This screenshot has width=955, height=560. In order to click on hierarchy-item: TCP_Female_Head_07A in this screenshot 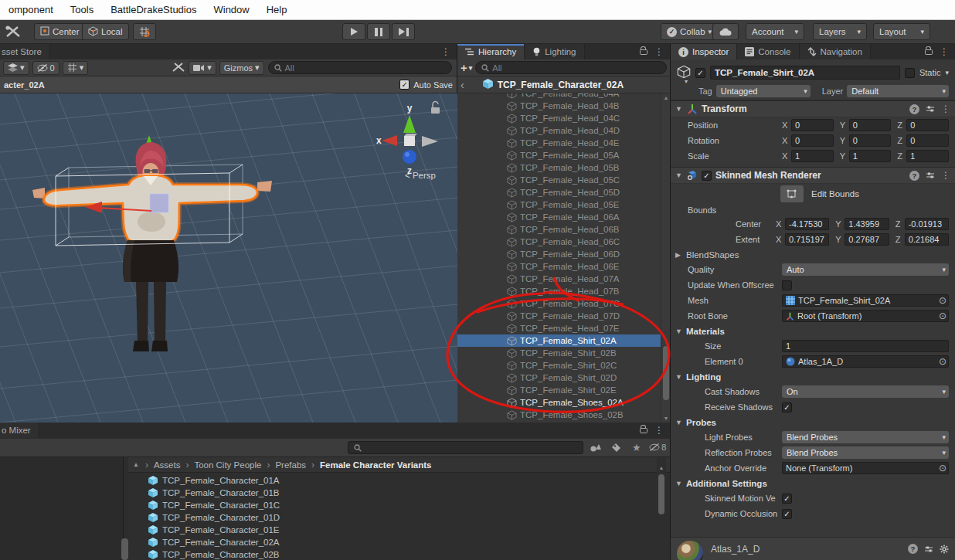, I will do `click(559, 279)`.